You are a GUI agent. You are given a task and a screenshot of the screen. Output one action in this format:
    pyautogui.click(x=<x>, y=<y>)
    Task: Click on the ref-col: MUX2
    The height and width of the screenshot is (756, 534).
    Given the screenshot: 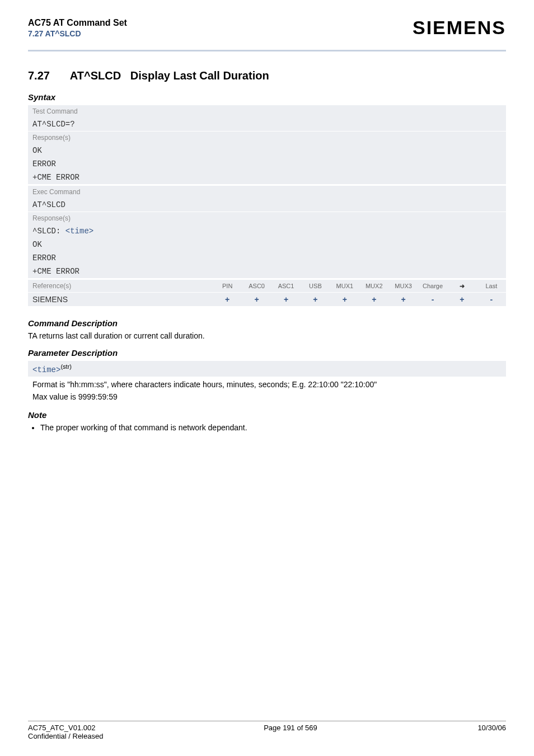 What is the action you would take?
    pyautogui.click(x=374, y=287)
    